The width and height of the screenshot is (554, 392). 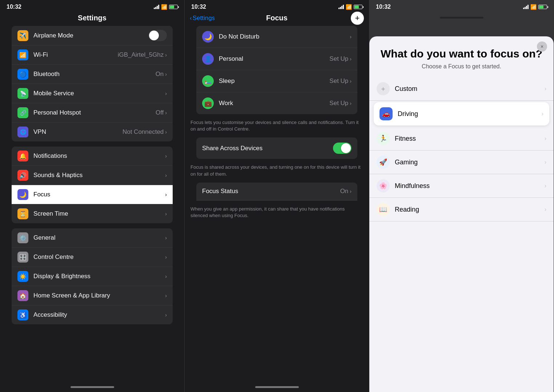 I want to click on custom-chevron: ›, so click(x=545, y=89).